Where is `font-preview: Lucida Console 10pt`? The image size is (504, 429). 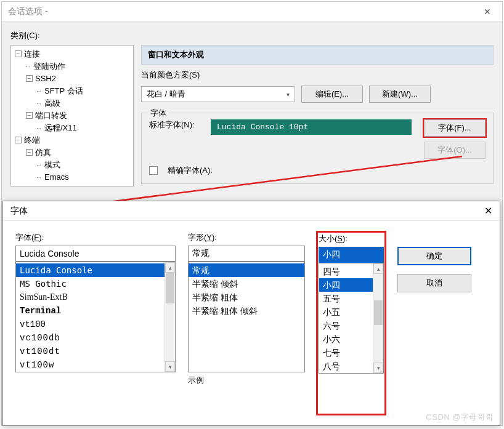 font-preview: Lucida Console 10pt is located at coordinates (311, 127).